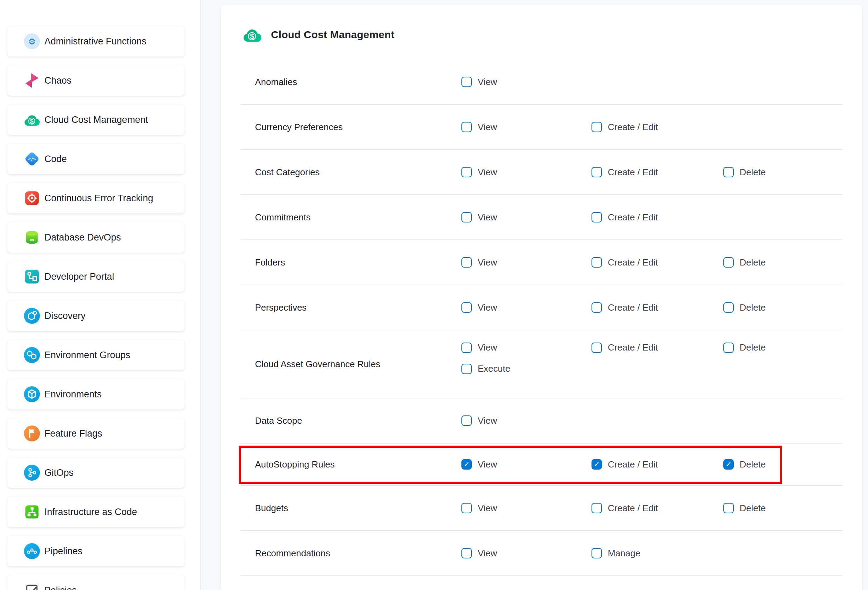  Describe the element at coordinates (616, 553) in the screenshot. I see `permission-recommendations-manage: Manage` at that location.